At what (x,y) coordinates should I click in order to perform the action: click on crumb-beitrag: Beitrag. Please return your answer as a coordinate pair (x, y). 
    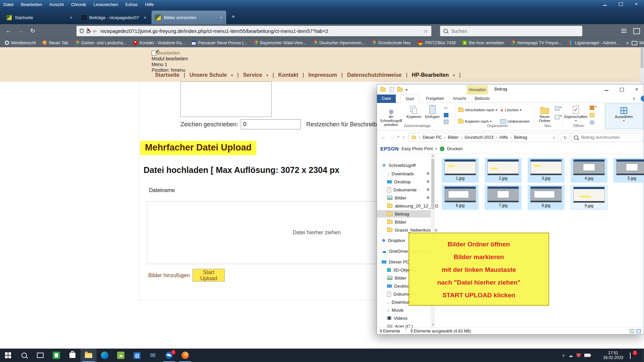
    Looking at the image, I should click on (521, 137).